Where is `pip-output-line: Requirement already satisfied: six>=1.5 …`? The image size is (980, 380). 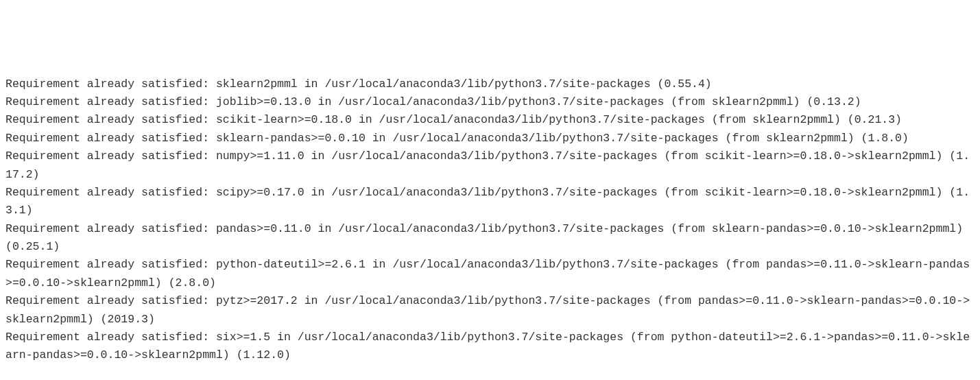 pip-output-line: Requirement already satisfied: six>=1.5 … is located at coordinates (490, 347).